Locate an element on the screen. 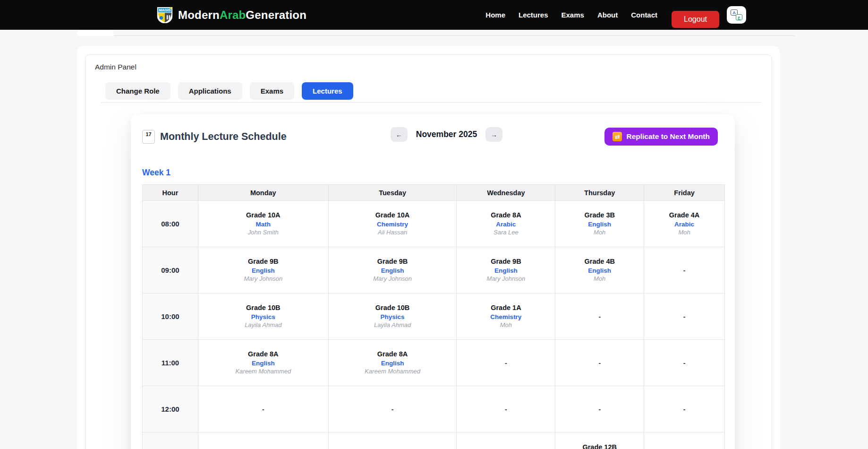  calendar-icon: 17 is located at coordinates (148, 137).